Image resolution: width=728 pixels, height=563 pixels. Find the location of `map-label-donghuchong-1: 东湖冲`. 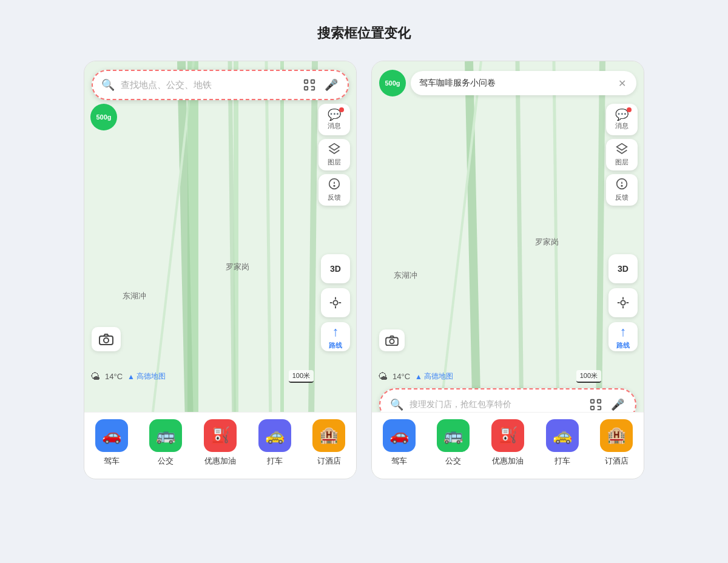

map-label-donghuchong-1: 东湖冲 is located at coordinates (135, 296).